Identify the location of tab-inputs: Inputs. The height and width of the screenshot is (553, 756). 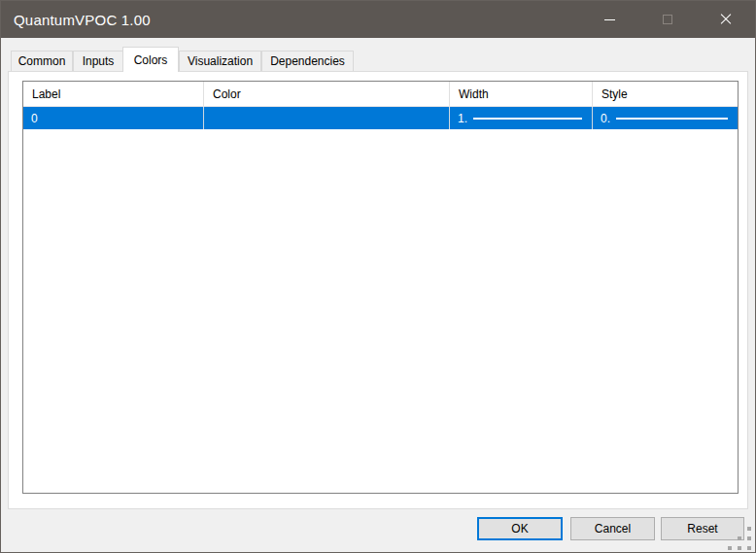
(98, 60).